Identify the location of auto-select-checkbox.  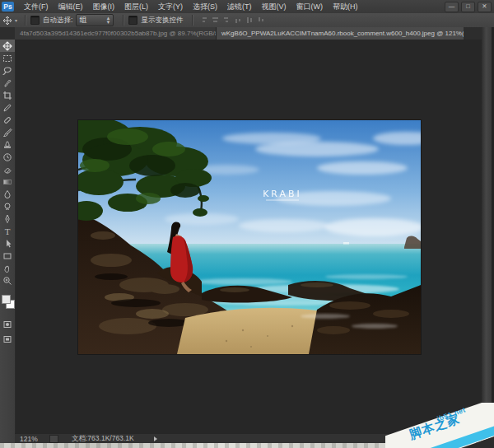
(35, 20).